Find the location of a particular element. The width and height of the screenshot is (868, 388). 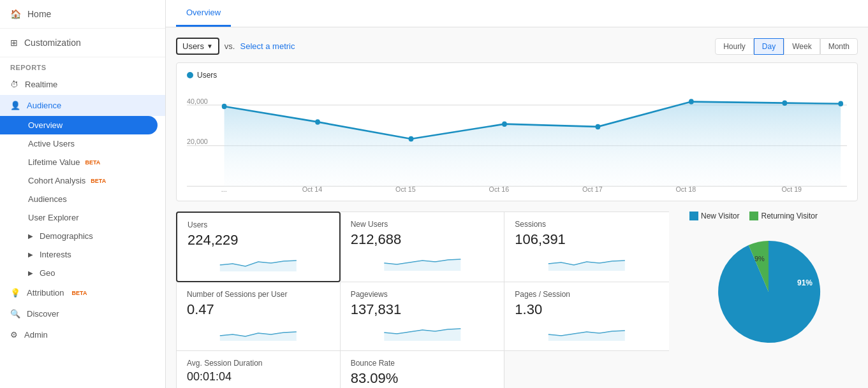

svg-text: Oct 15 is located at coordinates (406, 189).